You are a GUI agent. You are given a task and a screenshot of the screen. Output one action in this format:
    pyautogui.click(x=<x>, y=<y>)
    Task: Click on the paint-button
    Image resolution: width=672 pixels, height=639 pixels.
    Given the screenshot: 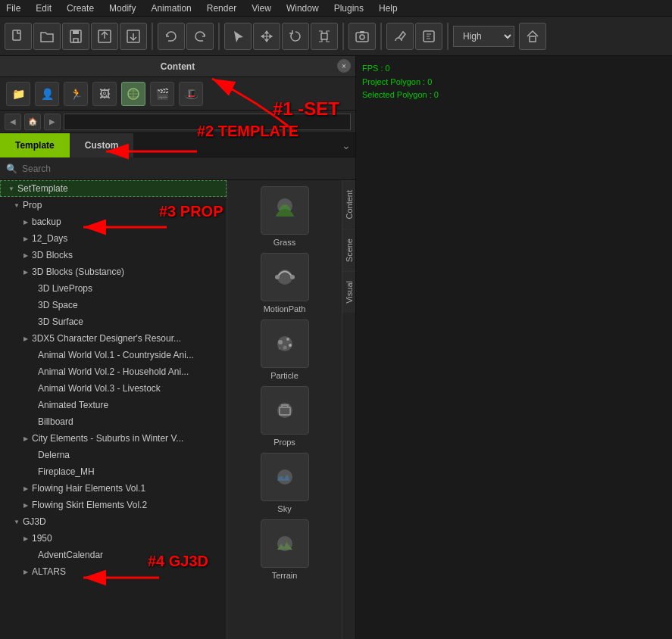 What is the action you would take?
    pyautogui.click(x=400, y=36)
    